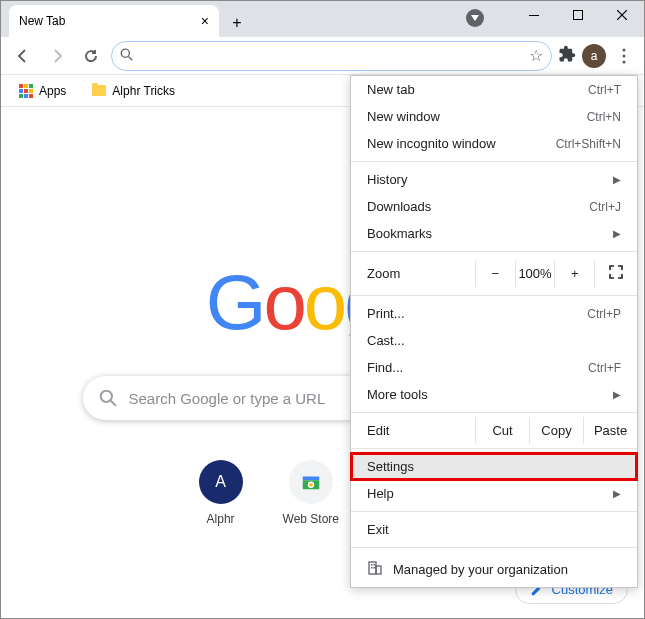  Describe the element at coordinates (496, 274) in the screenshot. I see `zoom-out-button: −` at that location.